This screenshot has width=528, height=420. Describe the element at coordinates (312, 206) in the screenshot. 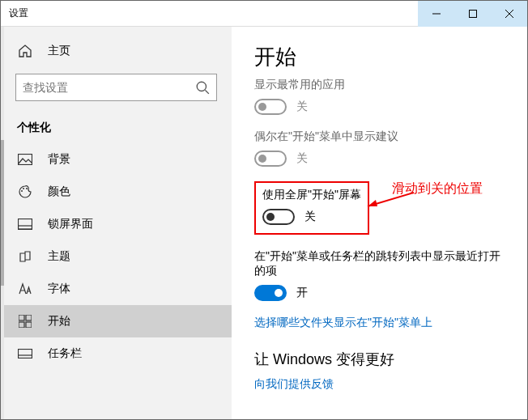

I see `setting-fullscreen-start: 使用全屏"开始"屏幕 关` at that location.